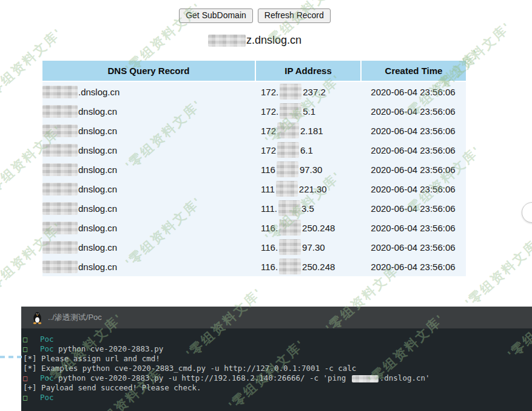  What do you see at coordinates (278, 359) in the screenshot?
I see `terminal-line: [*] Please assign url and cmd!` at bounding box center [278, 359].